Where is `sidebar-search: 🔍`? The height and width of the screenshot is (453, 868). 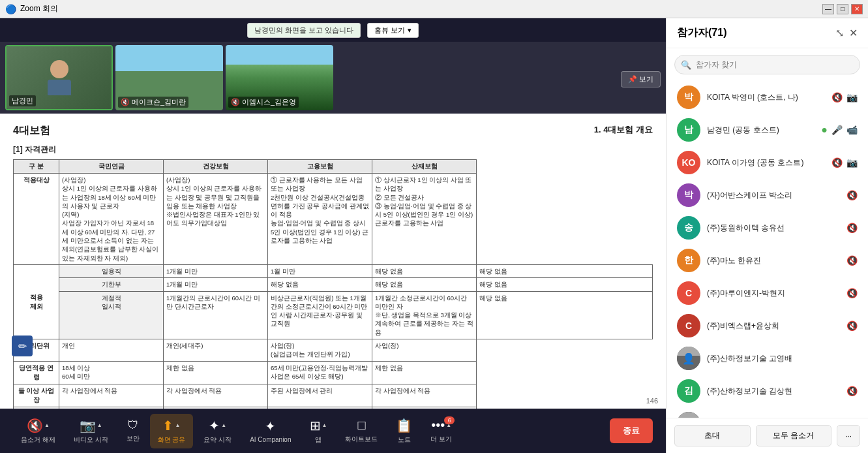 sidebar-search: 🔍 is located at coordinates (767, 65).